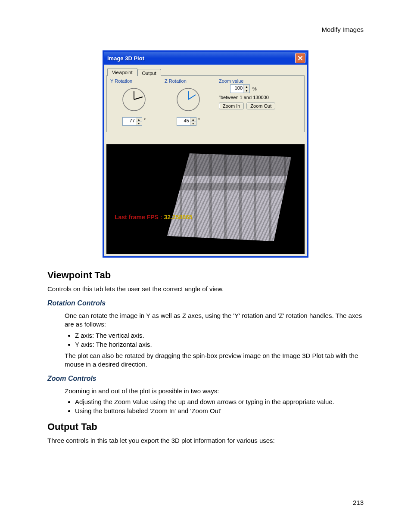  Describe the element at coordinates (206, 72) in the screenshot. I see `tab-strip: Viewpoint Output` at that location.